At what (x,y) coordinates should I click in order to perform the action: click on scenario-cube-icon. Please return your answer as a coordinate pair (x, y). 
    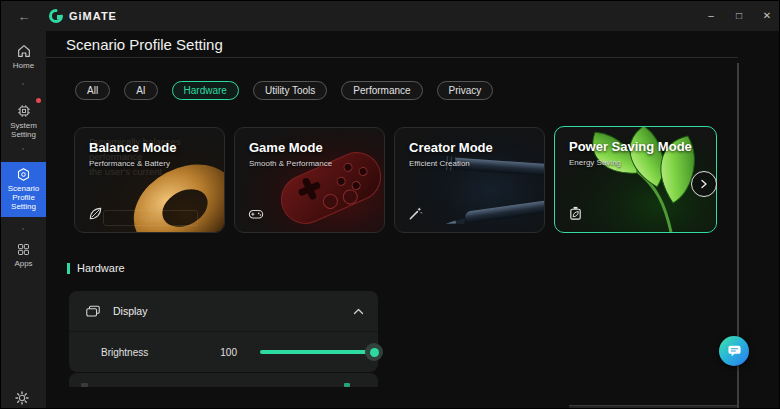
    Looking at the image, I should click on (24, 174).